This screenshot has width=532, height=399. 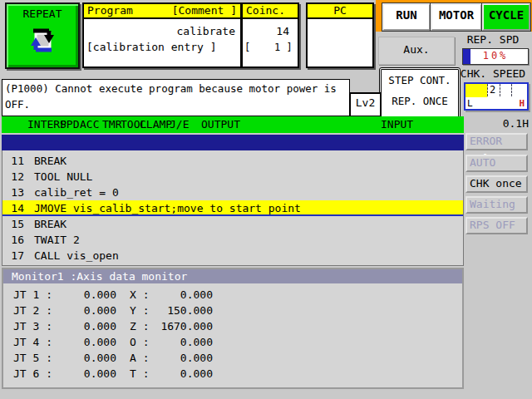 I want to click on pc-program-panel: PC, so click(x=340, y=35).